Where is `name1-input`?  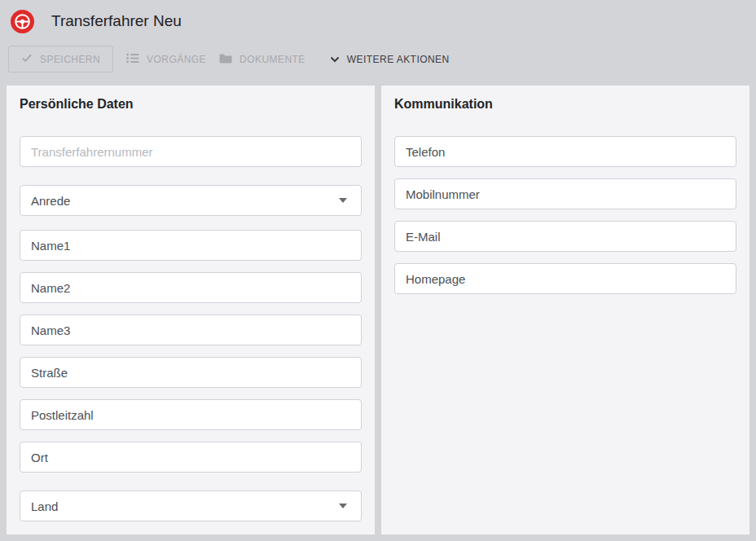 name1-input is located at coordinates (191, 245).